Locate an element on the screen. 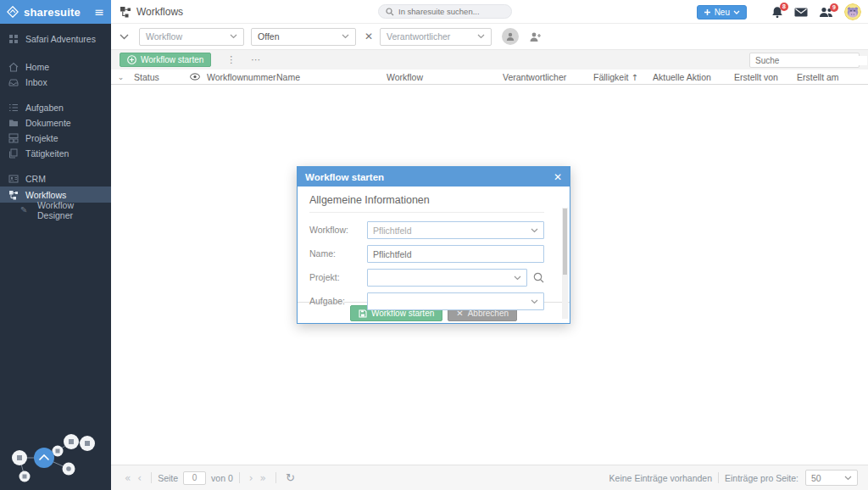 The image size is (868, 490). workflow-icon is located at coordinates (14, 195).